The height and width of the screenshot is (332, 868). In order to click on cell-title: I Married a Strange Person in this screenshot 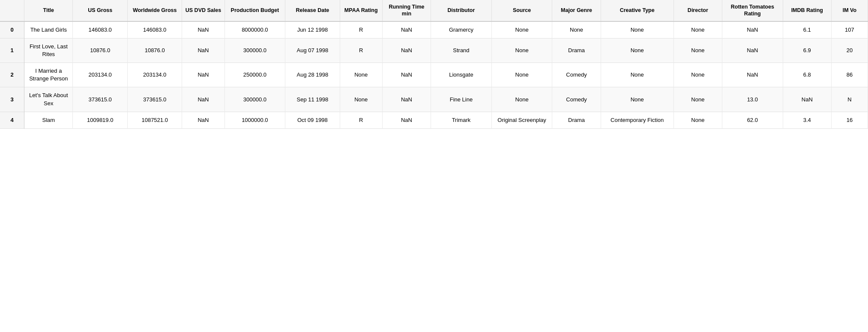, I will do `click(49, 75)`.